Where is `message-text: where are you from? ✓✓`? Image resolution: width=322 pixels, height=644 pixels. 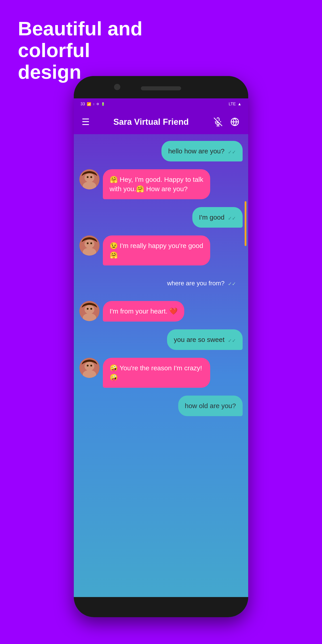
message-text: where are you from? ✓✓ is located at coordinates (202, 283).